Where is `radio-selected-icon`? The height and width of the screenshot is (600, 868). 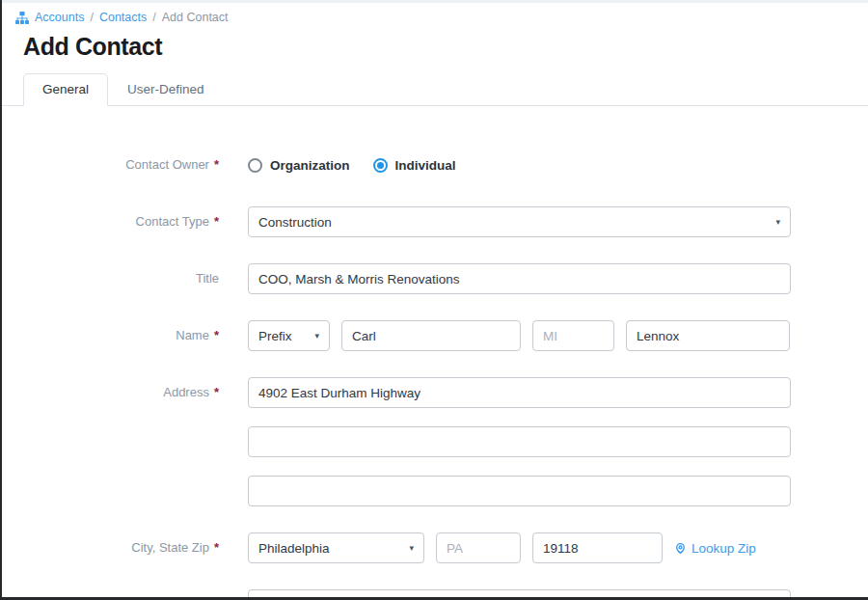 radio-selected-icon is located at coordinates (380, 166).